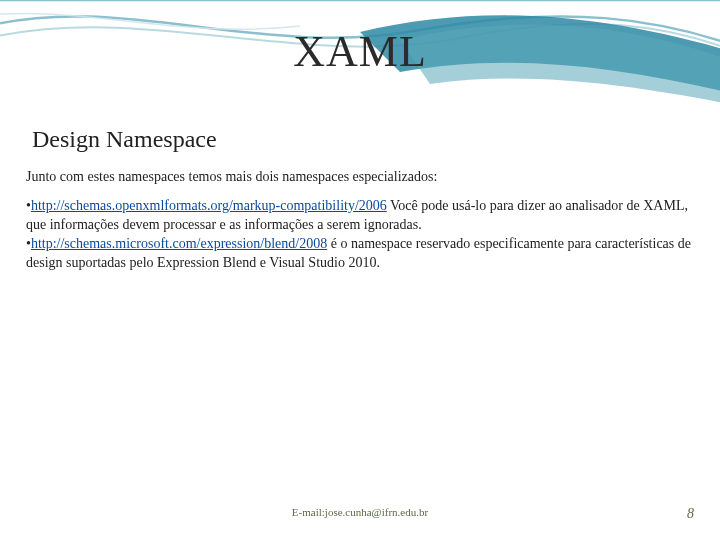 This screenshot has height=540, width=720. What do you see at coordinates (209, 206) in the screenshot?
I see `namespace-link-markup-compatibility: http://schemas.openxmlformats.org/markup…` at bounding box center [209, 206].